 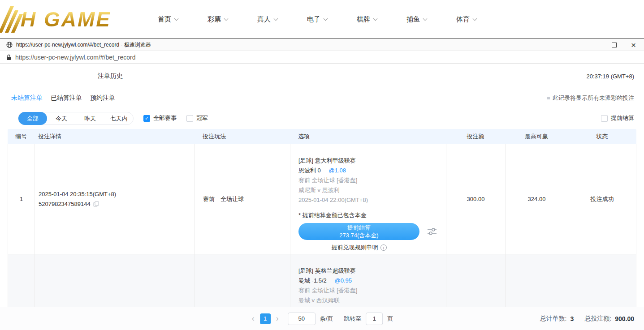 I want to click on cashout-button-amount: 273.74(含本金), so click(x=359, y=236).